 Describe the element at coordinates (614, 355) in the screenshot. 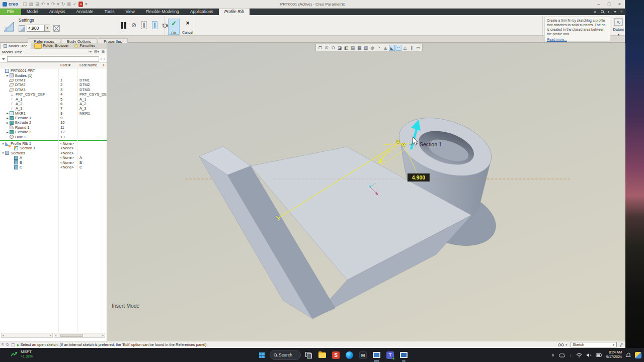

I see `tray-clock: 8:24 AM 9/17/2024` at that location.